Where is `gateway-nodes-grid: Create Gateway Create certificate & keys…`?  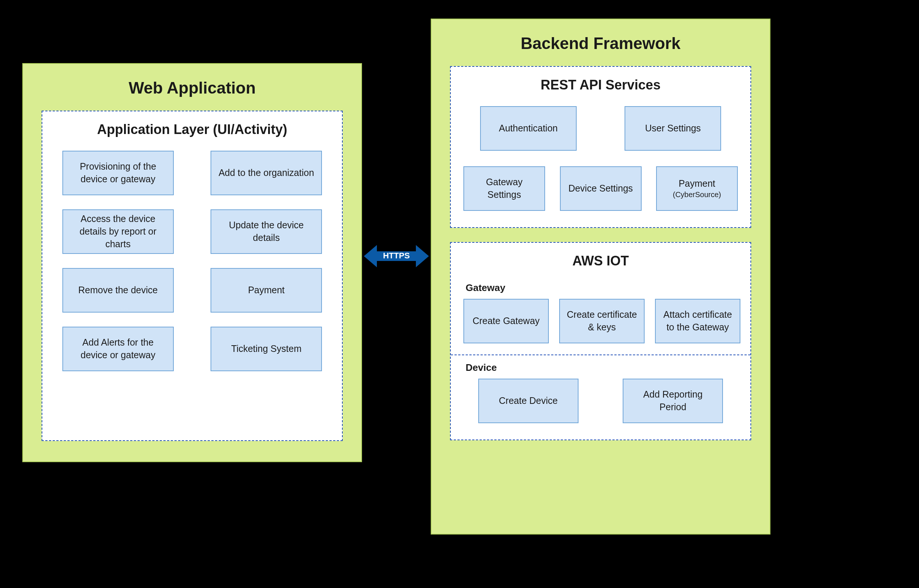 gateway-nodes-grid: Create Gateway Create certificate & keys… is located at coordinates (601, 321).